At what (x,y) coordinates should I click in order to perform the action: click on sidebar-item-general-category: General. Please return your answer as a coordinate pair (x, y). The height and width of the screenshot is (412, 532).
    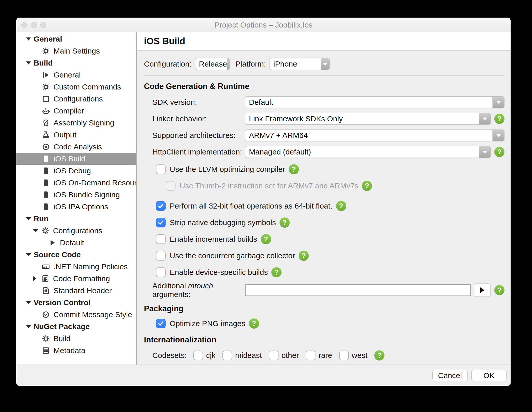
    Looking at the image, I should click on (76, 39).